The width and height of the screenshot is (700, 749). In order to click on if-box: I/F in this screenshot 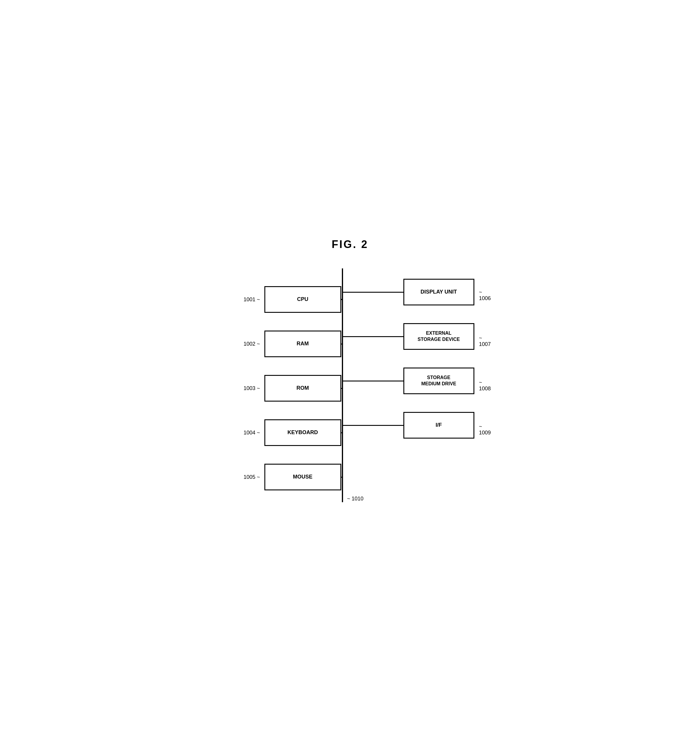, I will do `click(439, 425)`.